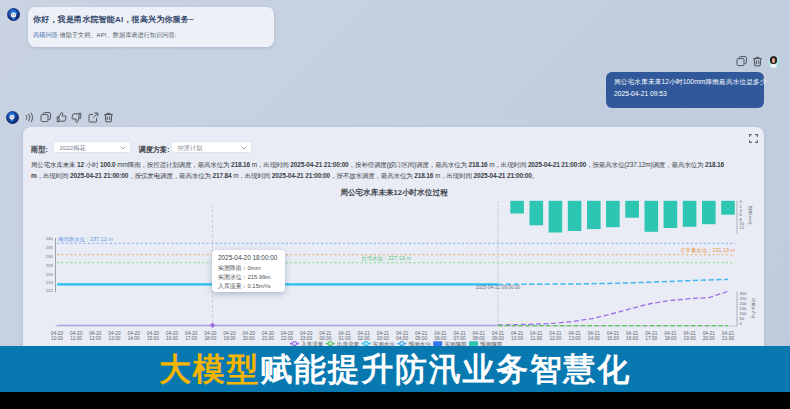 This screenshot has height=409, width=790. Describe the element at coordinates (287, 338) in the screenshot. I see `svg-text: 22:00` at that location.